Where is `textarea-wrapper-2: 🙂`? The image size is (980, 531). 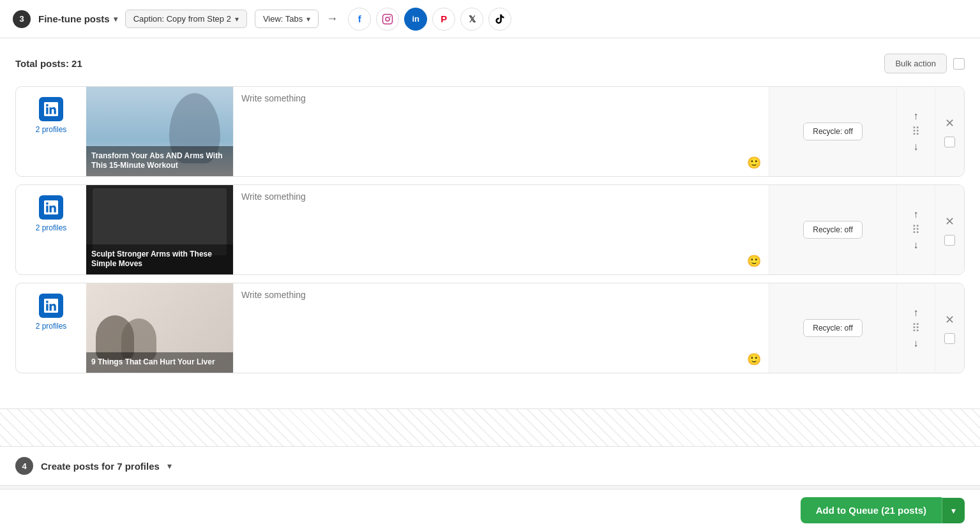 textarea-wrapper-2: 🙂 is located at coordinates (501, 230).